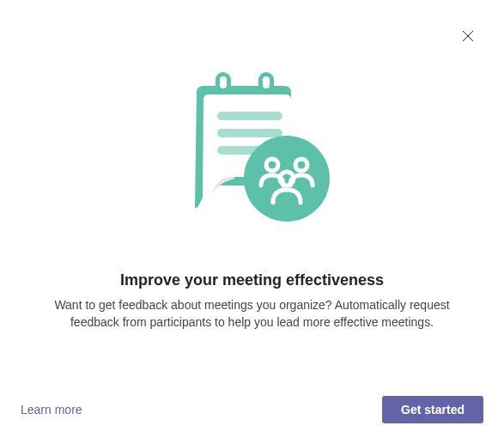  I want to click on dialog-heading: Improve your meeting effectiveness, so click(252, 280).